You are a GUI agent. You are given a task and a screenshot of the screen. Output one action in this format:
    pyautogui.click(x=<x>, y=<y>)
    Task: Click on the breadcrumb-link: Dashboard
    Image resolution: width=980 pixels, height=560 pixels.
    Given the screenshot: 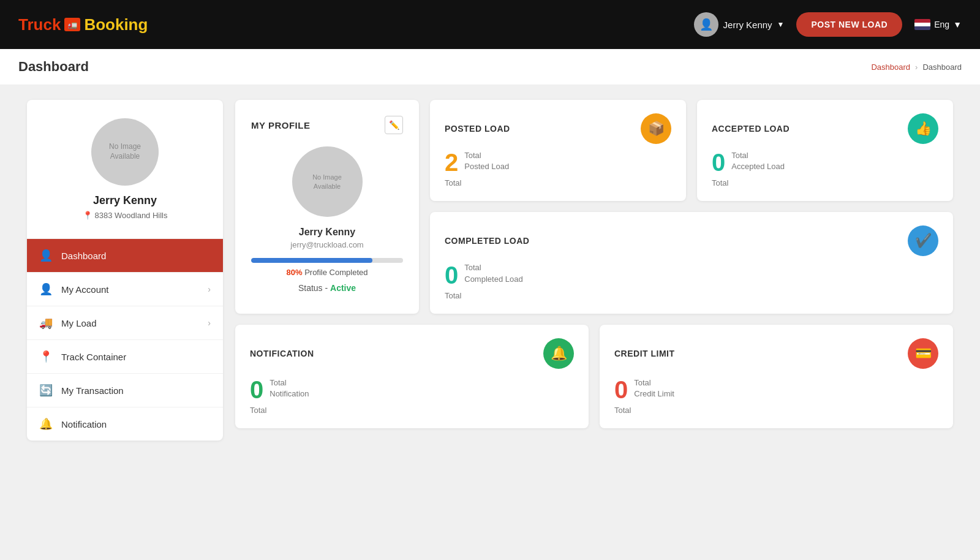 What is the action you would take?
    pyautogui.click(x=891, y=67)
    